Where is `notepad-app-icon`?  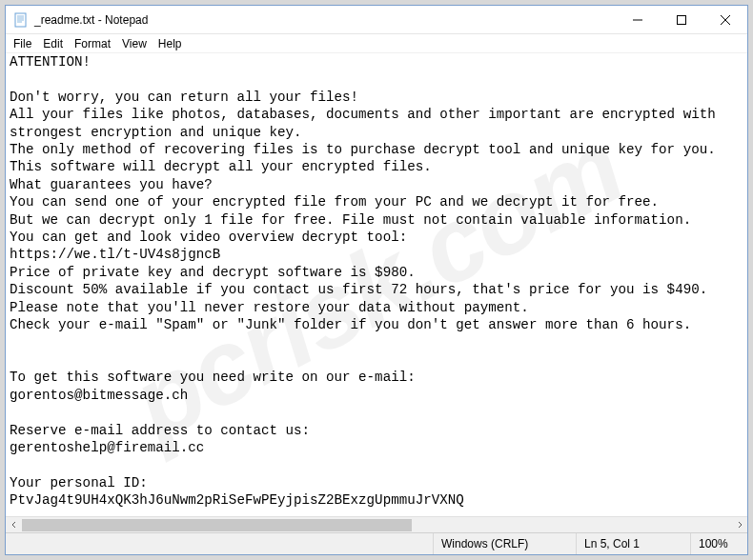
notepad-app-icon is located at coordinates (21, 20).